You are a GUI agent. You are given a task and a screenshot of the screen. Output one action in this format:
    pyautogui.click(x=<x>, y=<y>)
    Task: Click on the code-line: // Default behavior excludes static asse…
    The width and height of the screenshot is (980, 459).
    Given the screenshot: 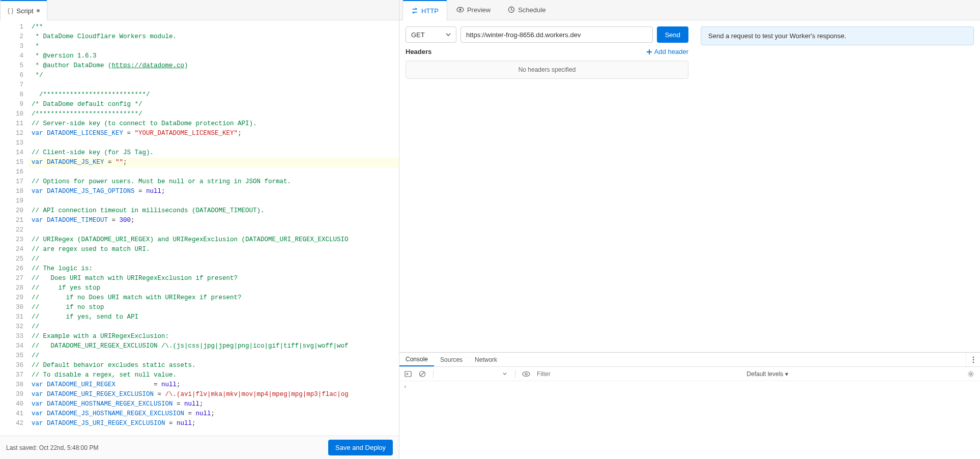 What is the action you would take?
    pyautogui.click(x=214, y=365)
    